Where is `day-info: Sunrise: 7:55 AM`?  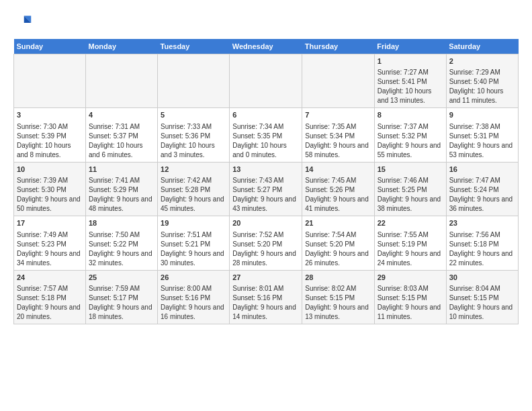 day-info: Sunrise: 7:55 AM is located at coordinates (410, 235).